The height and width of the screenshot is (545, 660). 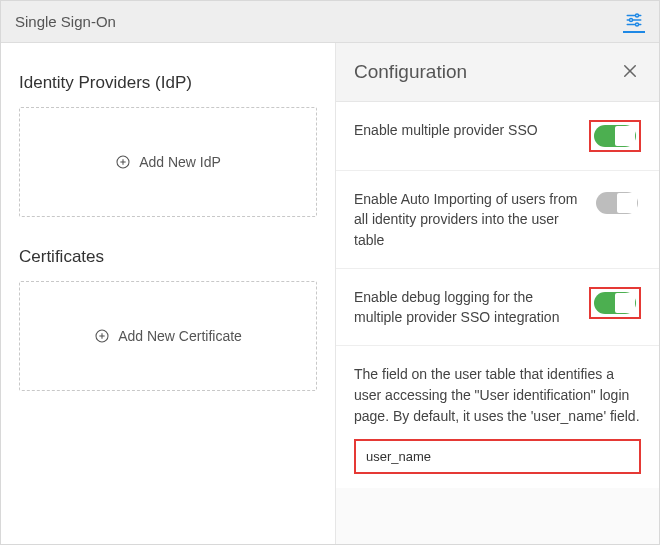 What do you see at coordinates (498, 396) in the screenshot?
I see `user-field-description: The field on the user table that identif…` at bounding box center [498, 396].